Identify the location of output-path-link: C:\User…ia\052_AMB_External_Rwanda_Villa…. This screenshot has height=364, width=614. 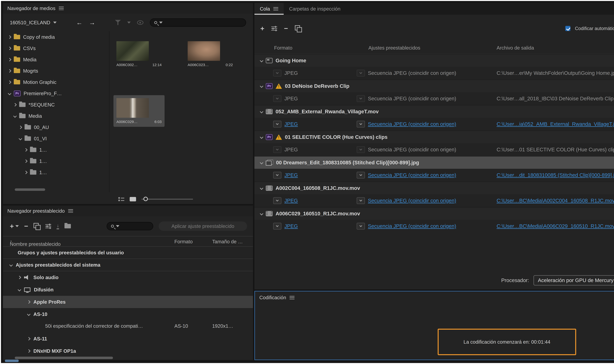
(554, 124).